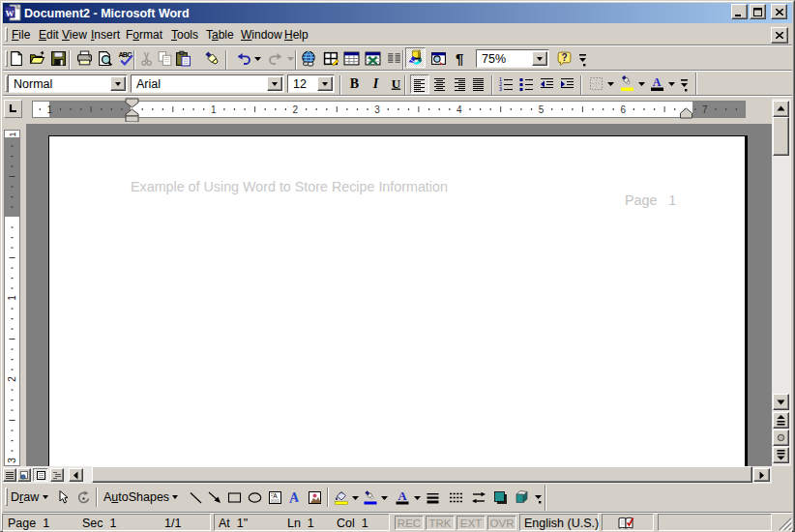  I want to click on svg-text: 4, so click(459, 110).